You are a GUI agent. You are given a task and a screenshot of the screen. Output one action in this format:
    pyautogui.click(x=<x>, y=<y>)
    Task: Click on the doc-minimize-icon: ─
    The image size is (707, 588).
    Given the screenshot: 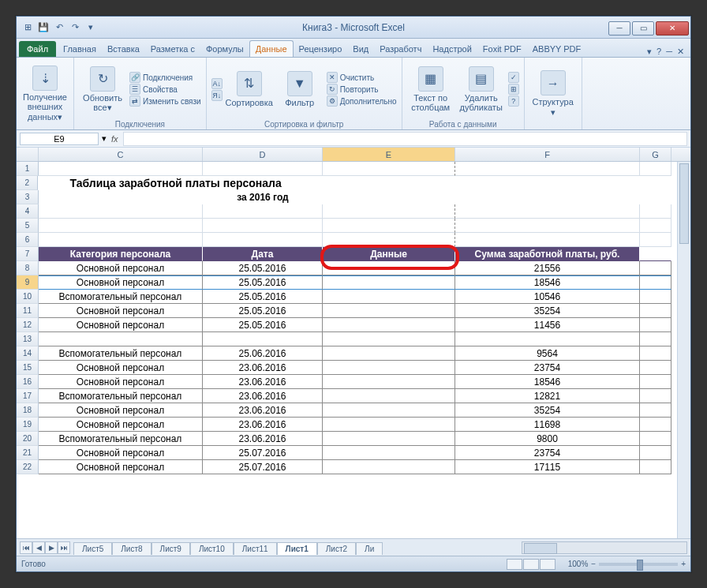 What is the action you would take?
    pyautogui.click(x=669, y=52)
    